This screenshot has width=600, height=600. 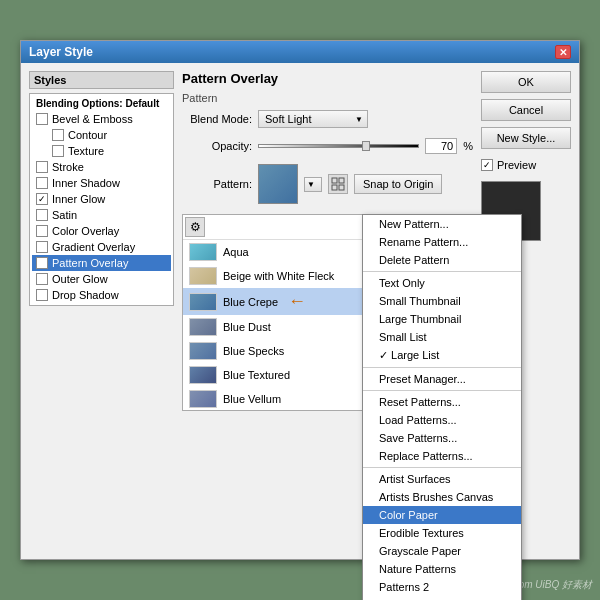 I want to click on preview-checkbox, so click(x=487, y=165).